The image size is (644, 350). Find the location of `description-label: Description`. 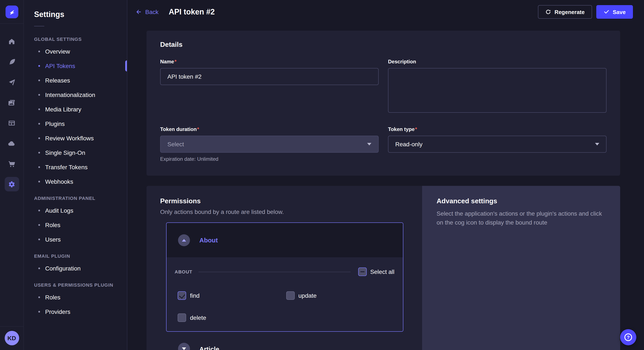

description-label: Description is located at coordinates (497, 62).